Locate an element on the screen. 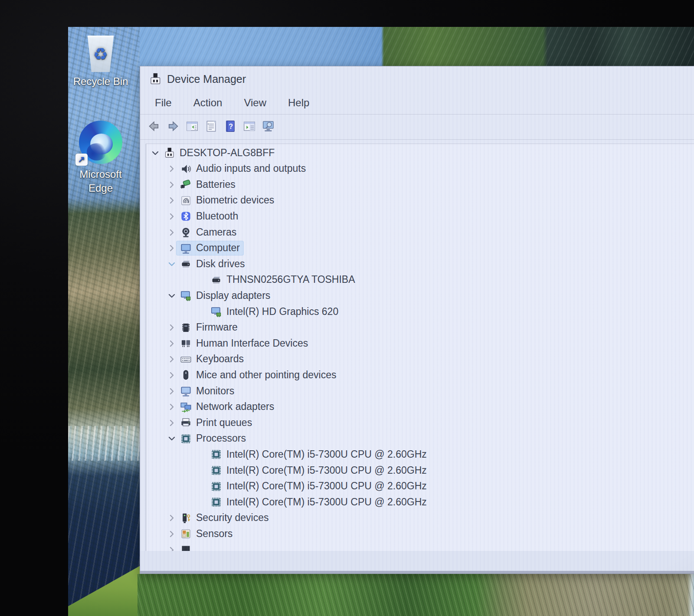 This screenshot has height=616, width=694. tree-category-item: Batteries is located at coordinates (420, 185).